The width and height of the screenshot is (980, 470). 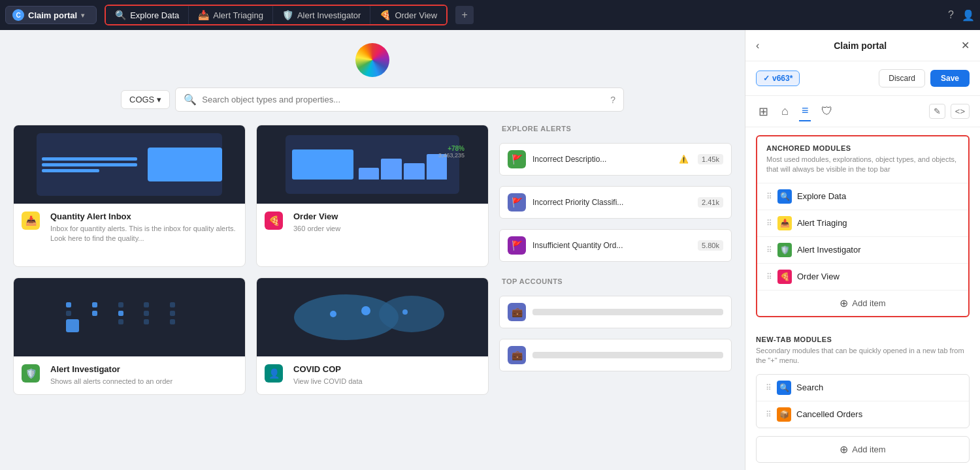 I want to click on panel-title: Claim portal, so click(x=860, y=46).